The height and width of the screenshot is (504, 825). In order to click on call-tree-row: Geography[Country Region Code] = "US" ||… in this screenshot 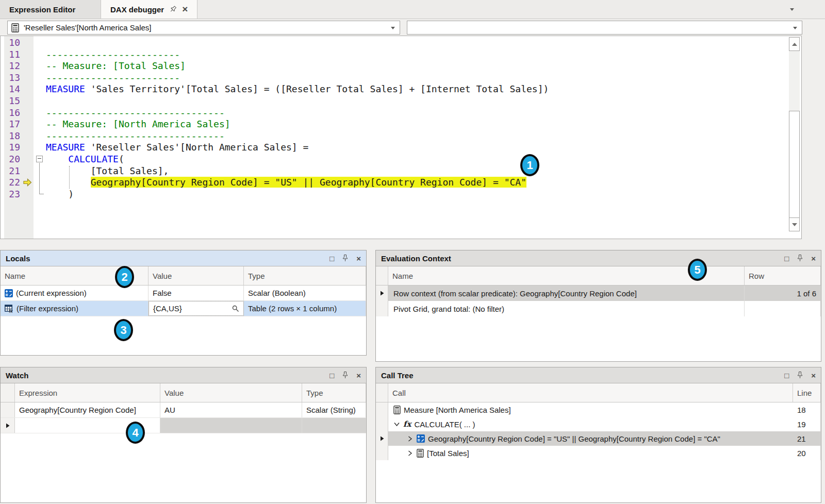, I will do `click(598, 439)`.